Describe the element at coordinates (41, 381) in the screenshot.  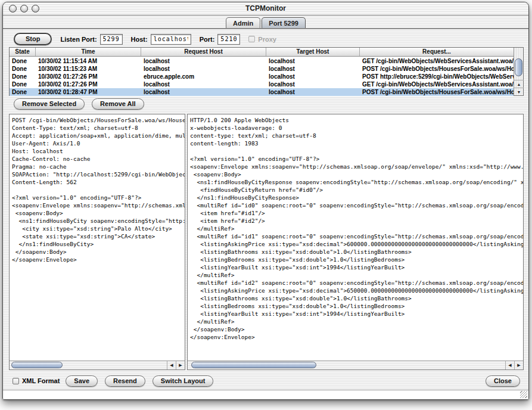
I see `xml-format-label: XML Format` at that location.